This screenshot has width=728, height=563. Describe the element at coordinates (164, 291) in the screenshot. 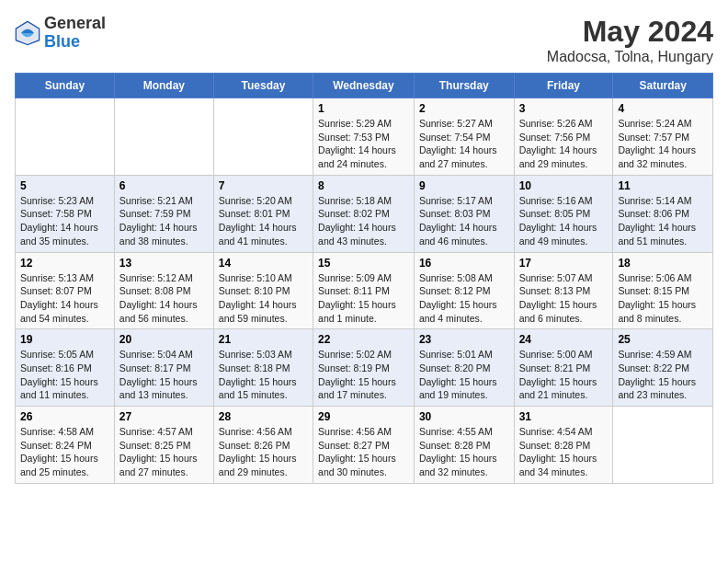

I see `calendar-cell: 13Sunrise: 5:12 AM Sunset: 8:08 PM Dayli…` at that location.